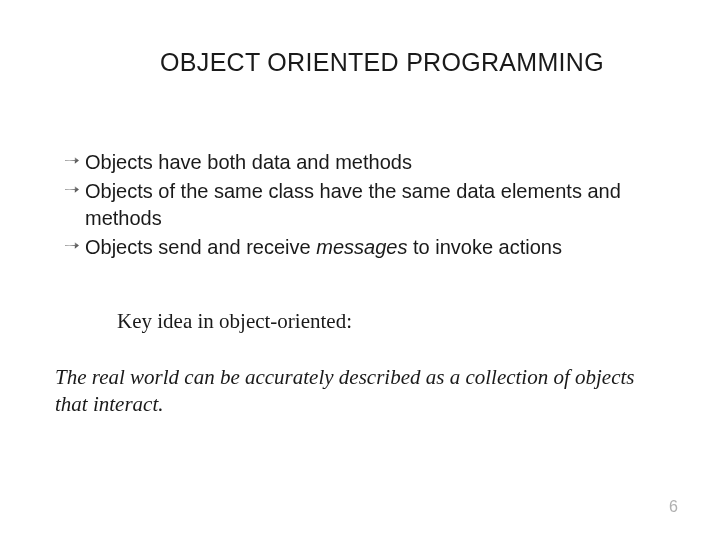 This screenshot has height=540, width=720. Describe the element at coordinates (353, 204) in the screenshot. I see `bullet-text-2: Objects of the same class have the same …` at that location.